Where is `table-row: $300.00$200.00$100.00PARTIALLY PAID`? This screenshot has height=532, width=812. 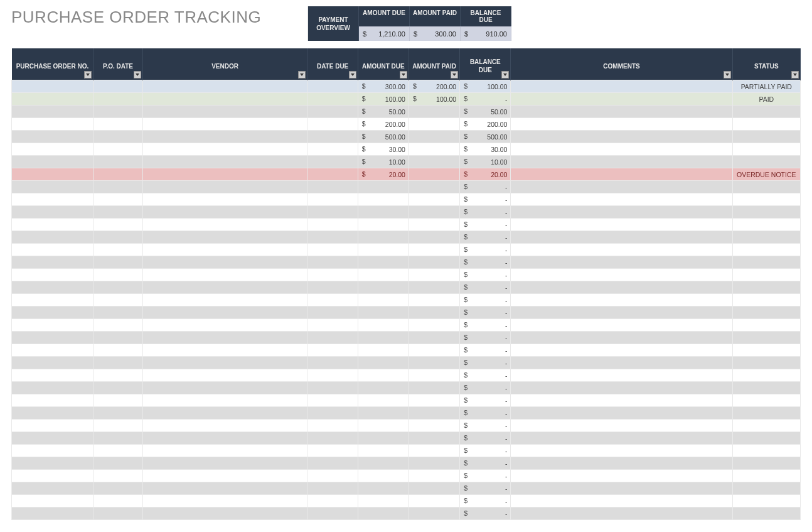
table-row: $300.00$200.00$100.00PARTIALLY PAID is located at coordinates (407, 87).